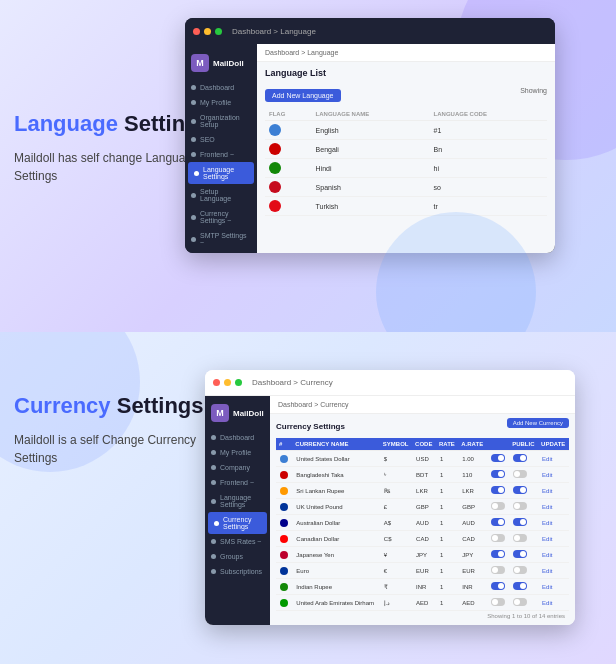 The image size is (616, 664). I want to click on minimize-dot, so click(228, 382).